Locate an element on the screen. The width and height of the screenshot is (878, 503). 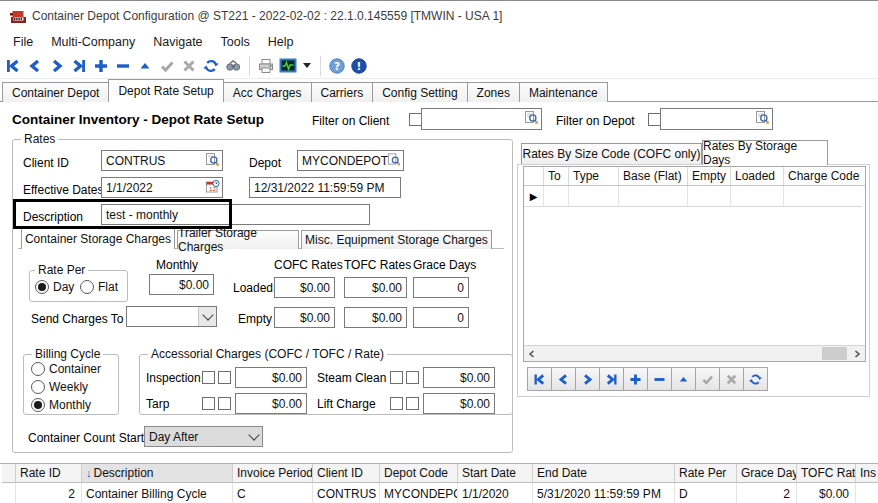
cell-start-date: 1/1/2020 is located at coordinates (496, 493).